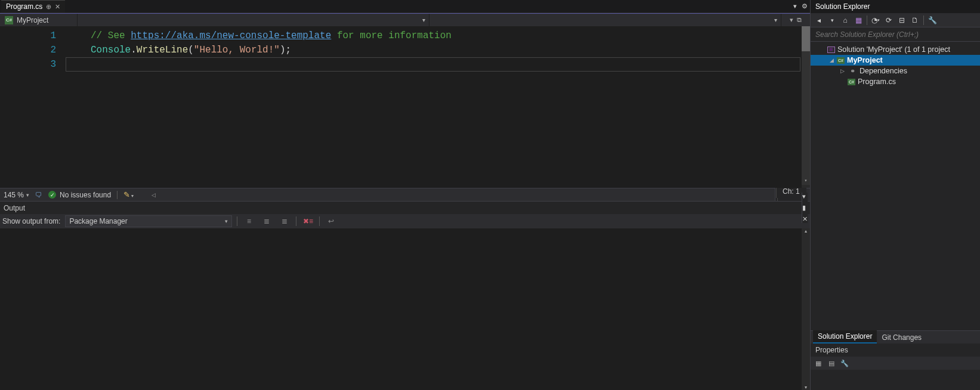 This screenshot has height=390, width=980. I want to click on collapse-all-icon: ⊟, so click(902, 20).